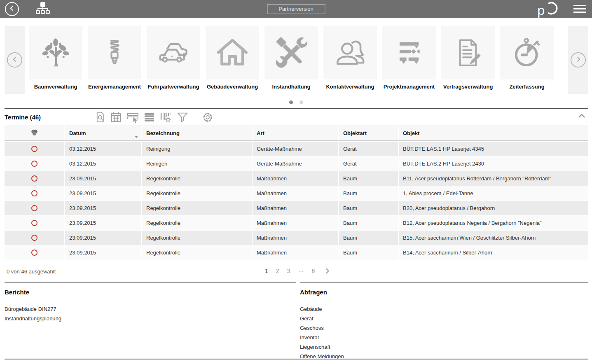  I want to click on abfrage-item: Inventar, so click(444, 338).